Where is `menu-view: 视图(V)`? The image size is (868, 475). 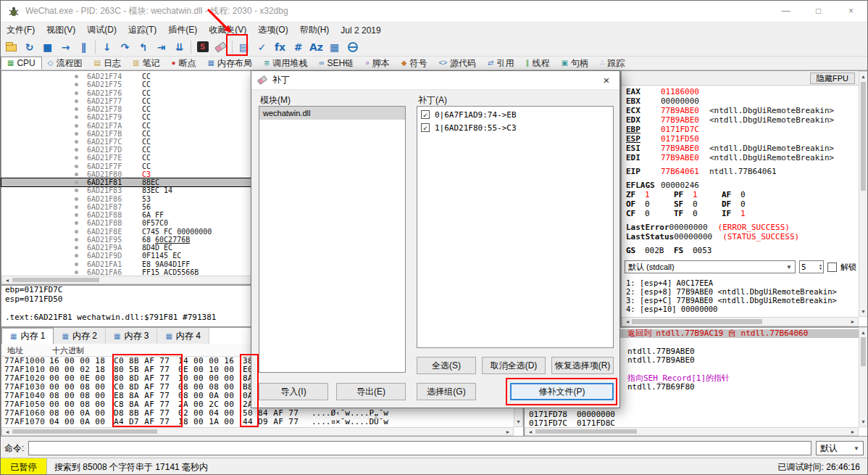 menu-view: 视图(V) is located at coordinates (61, 30).